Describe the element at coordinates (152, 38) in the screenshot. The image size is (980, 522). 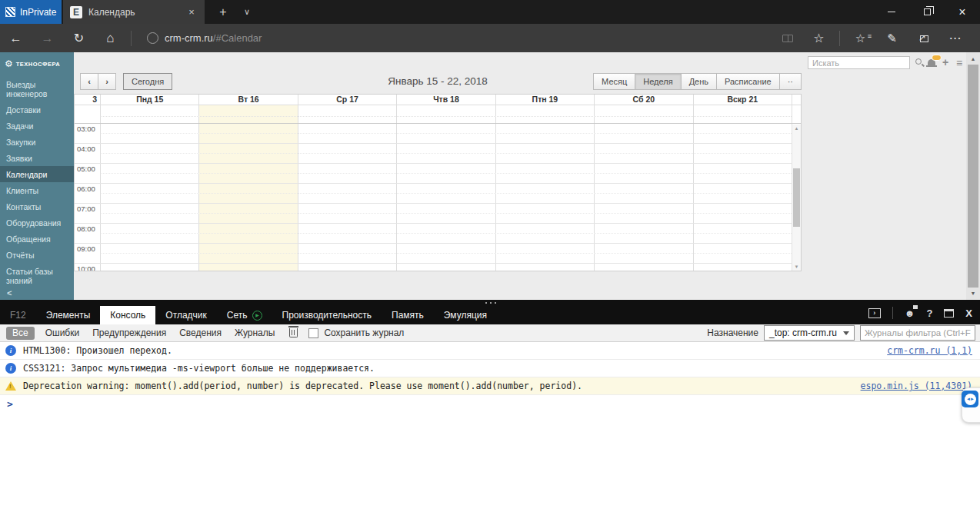
I see `page-info-icon` at that location.